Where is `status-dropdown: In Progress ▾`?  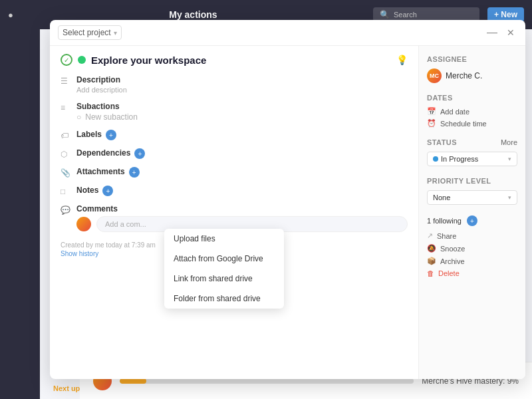 status-dropdown: In Progress ▾ is located at coordinates (472, 159).